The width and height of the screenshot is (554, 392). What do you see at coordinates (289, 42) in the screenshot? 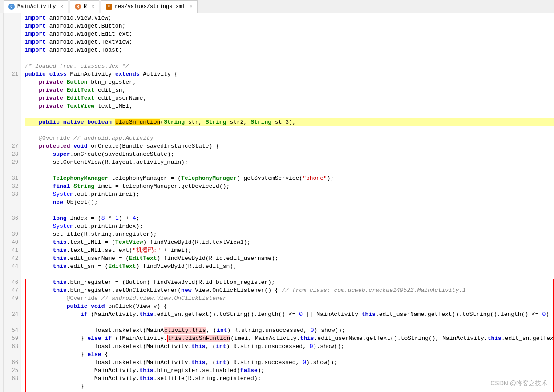
I see `code-line: import android.widget.TextView;` at bounding box center [289, 42].